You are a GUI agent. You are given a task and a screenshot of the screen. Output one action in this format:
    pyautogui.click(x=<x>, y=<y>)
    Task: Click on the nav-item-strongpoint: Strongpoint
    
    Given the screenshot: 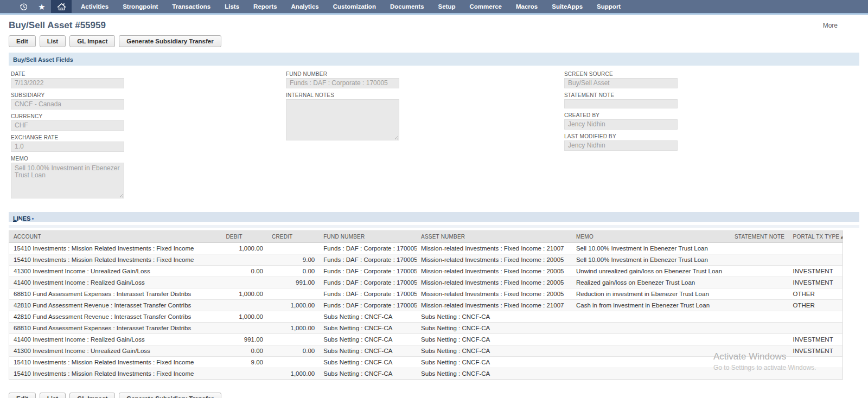 What is the action you would take?
    pyautogui.click(x=140, y=7)
    